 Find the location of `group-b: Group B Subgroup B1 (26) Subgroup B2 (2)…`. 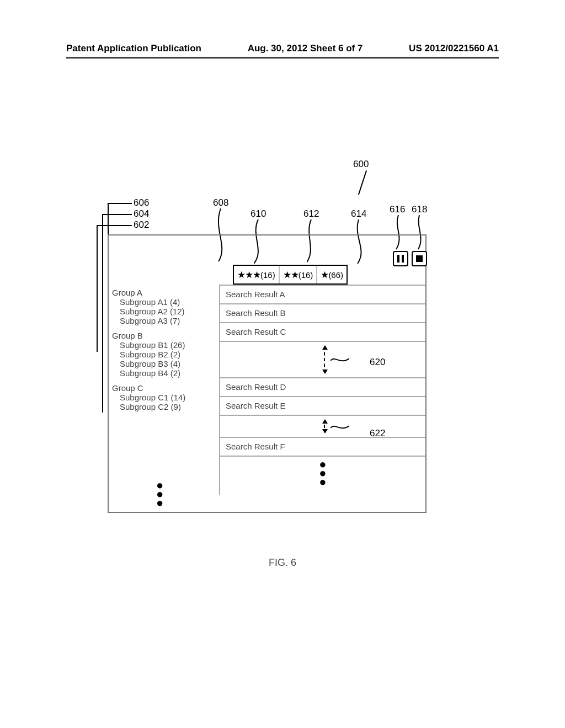

group-b: Group B Subgroup B1 (26) Subgroup B2 (2)… is located at coordinates (162, 354).